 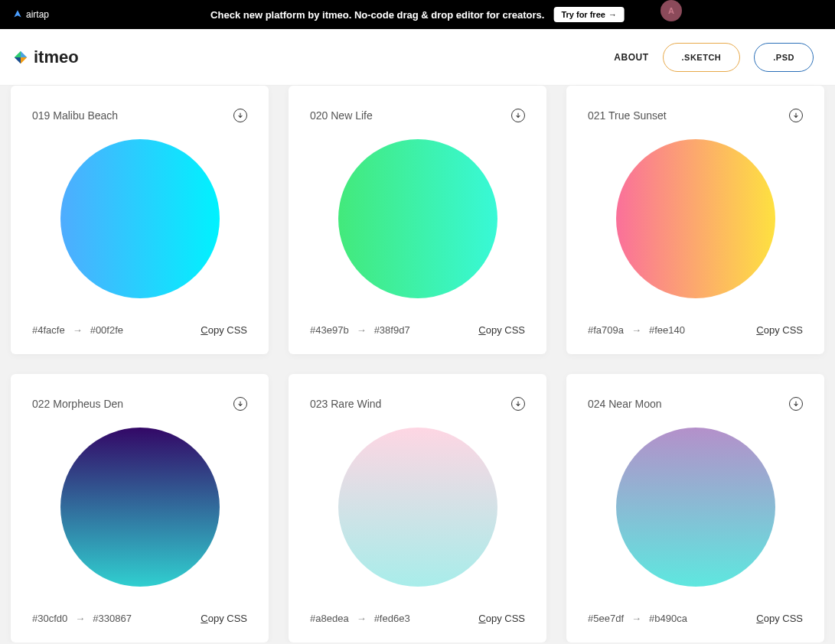 I want to click on card-footer: #5ee7df → #b490ca Copy CSS, so click(x=695, y=618).